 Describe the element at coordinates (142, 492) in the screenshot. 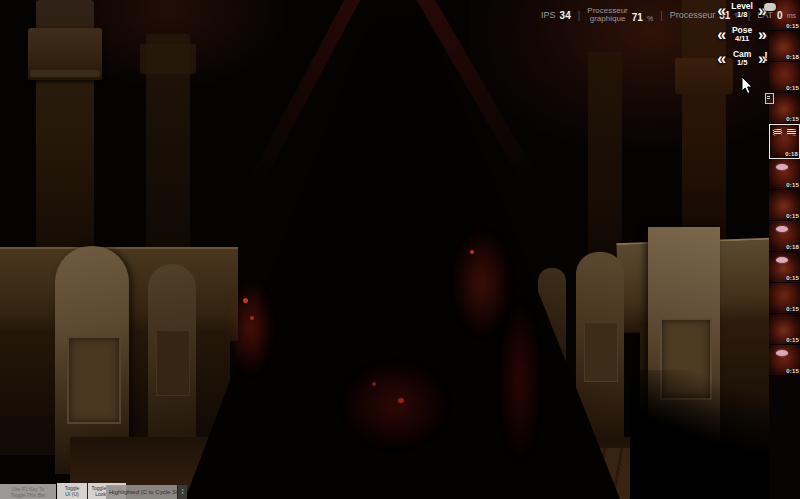

I see `highlighted-stack-label: Highlighted (C to Cycle Stack)` at that location.